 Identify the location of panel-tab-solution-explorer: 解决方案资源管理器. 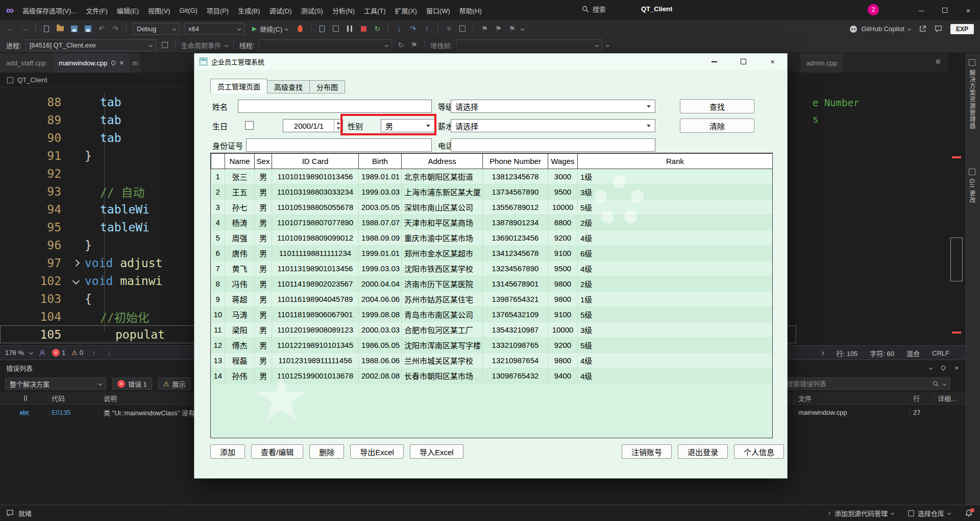
(972, 94).